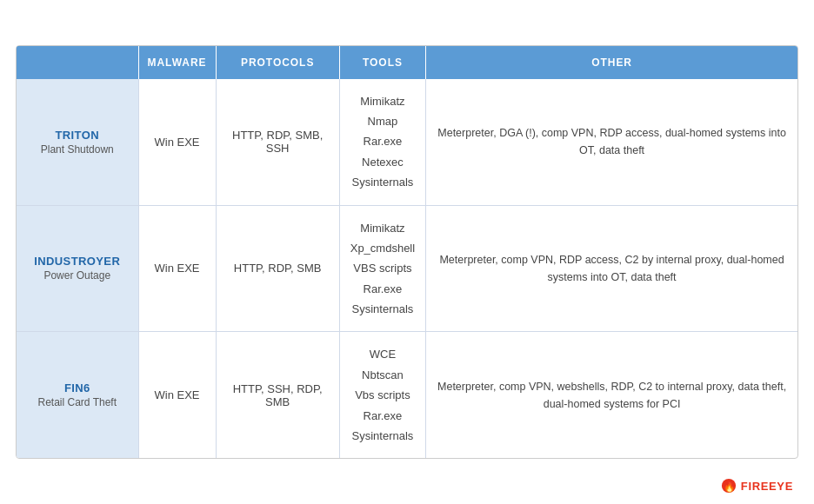 The image size is (814, 504). Describe the element at coordinates (277, 269) in the screenshot. I see `protocols-cell: HTTP, RDP, SMB` at that location.